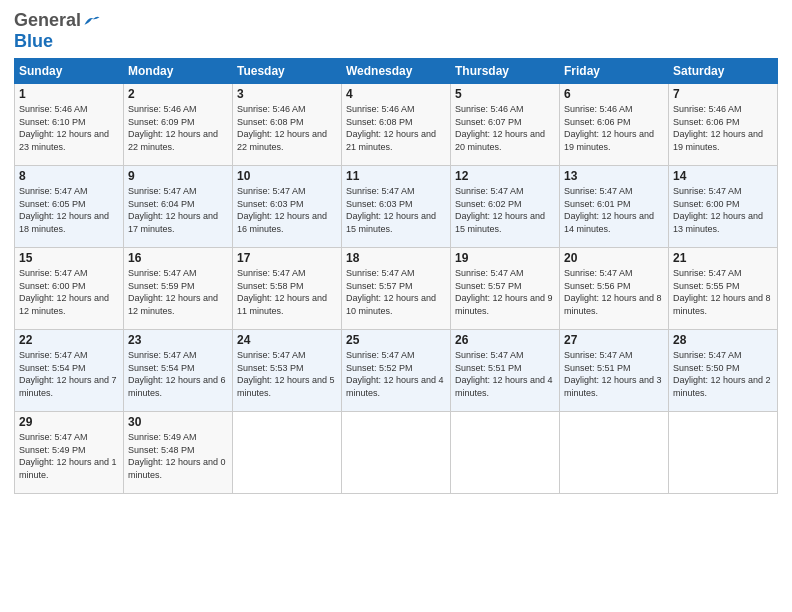  What do you see at coordinates (723, 176) in the screenshot?
I see `day-number: 14` at bounding box center [723, 176].